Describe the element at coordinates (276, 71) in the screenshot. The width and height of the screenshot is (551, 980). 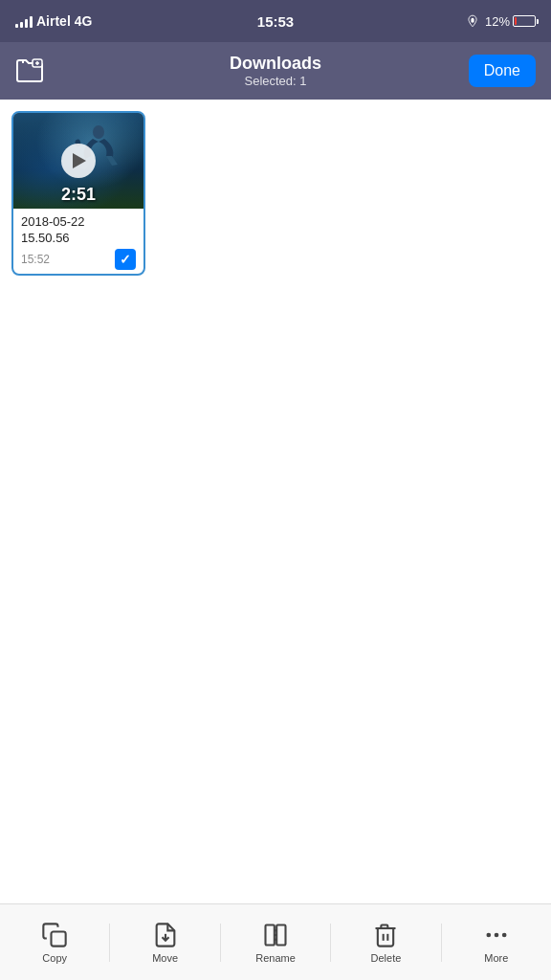
I see `nav-bar: Downloads Selected: 1 Done` at that location.